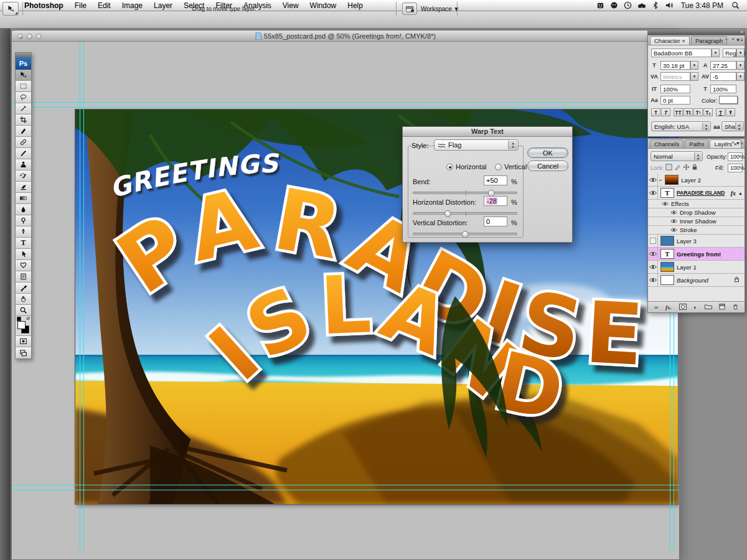 This screenshot has height=560, width=747. What do you see at coordinates (24, 254) in the screenshot?
I see `tool-path-selection` at bounding box center [24, 254].